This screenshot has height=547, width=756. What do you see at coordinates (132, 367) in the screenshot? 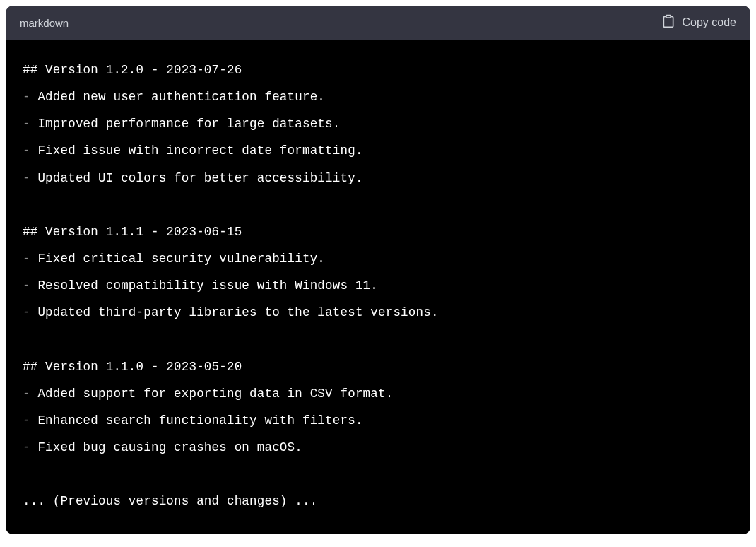
I see `code-line: ## Version 1.1.0 - 2023-05-20` at bounding box center [132, 367].